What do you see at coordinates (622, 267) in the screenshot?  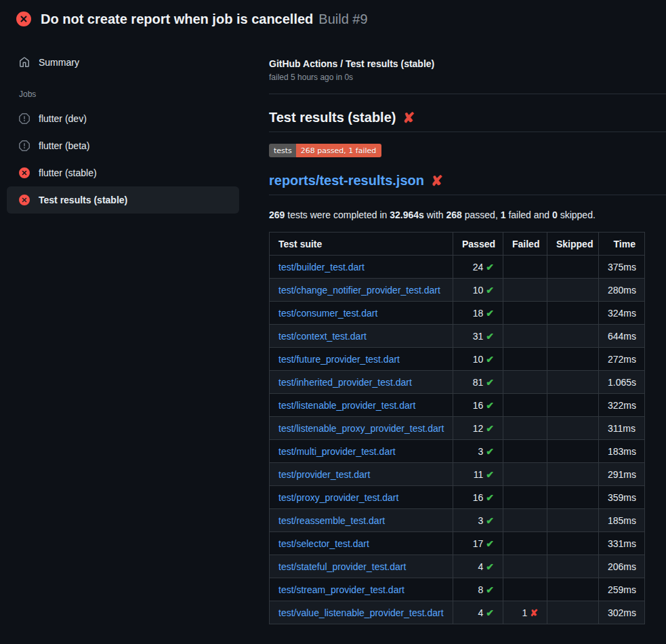 I see `time-cell: 375ms` at bounding box center [622, 267].